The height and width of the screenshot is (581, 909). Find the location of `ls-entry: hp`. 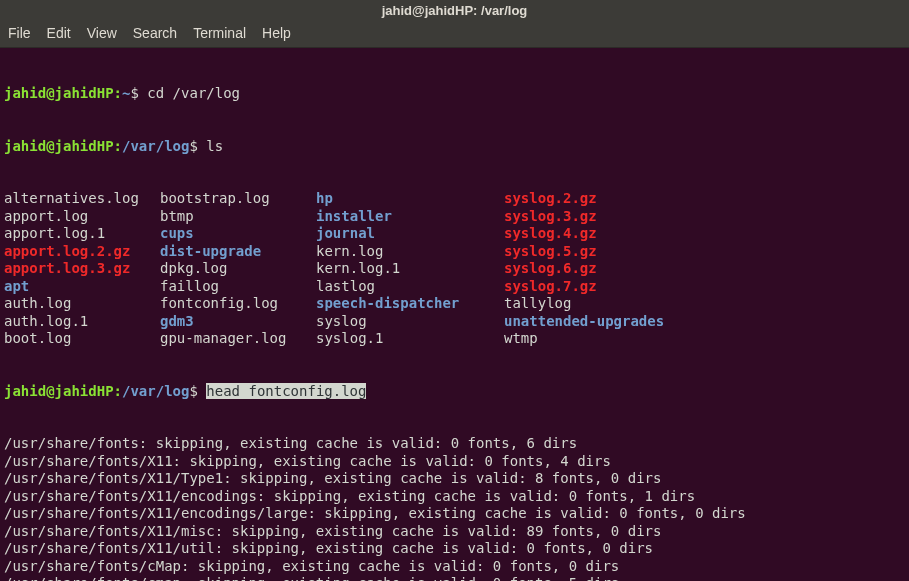

ls-entry: hp is located at coordinates (410, 199).